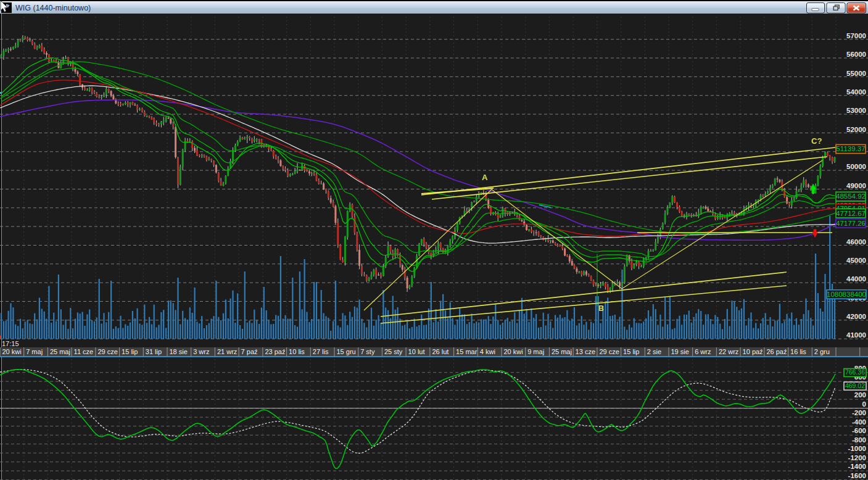 The width and height of the screenshot is (868, 480). Describe the element at coordinates (856, 92) in the screenshot. I see `svg-text: 54000` at that location.